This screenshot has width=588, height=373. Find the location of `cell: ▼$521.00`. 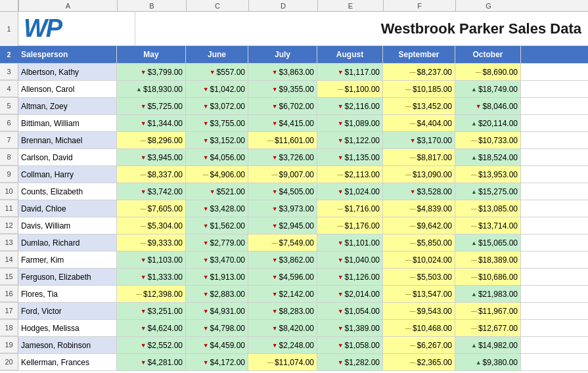

cell: ▼$521.00 is located at coordinates (217, 192).